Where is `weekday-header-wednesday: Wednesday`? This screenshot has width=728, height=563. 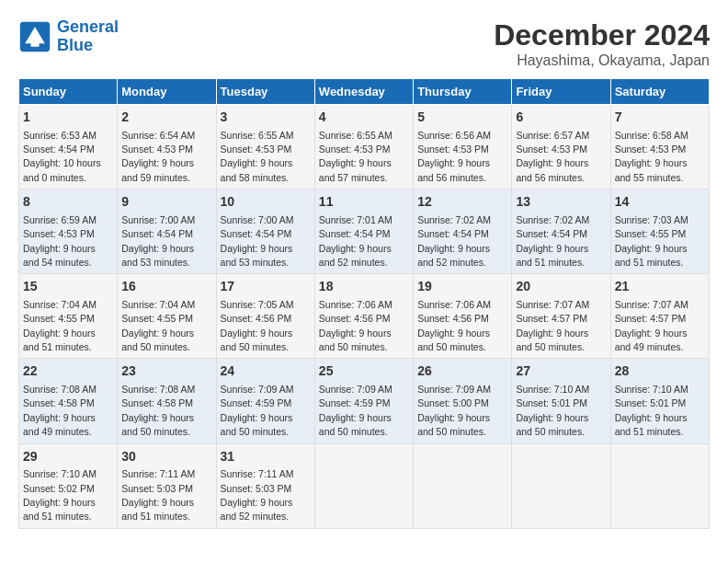
weekday-header-wednesday: Wednesday is located at coordinates (364, 92).